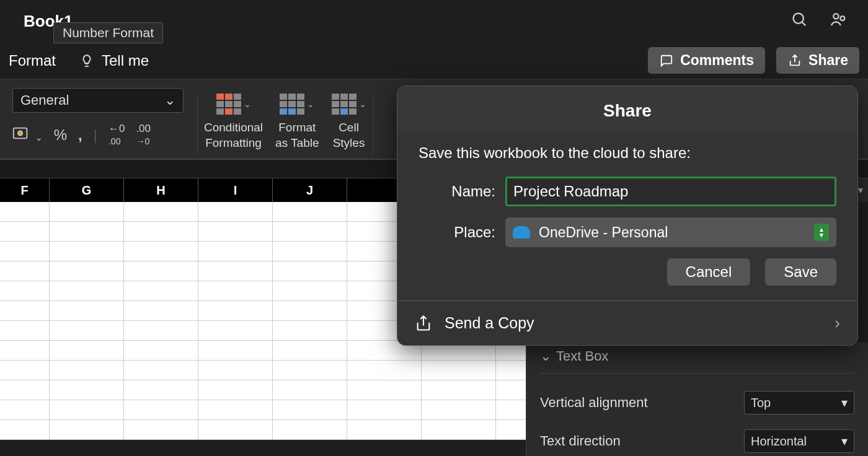 This screenshot has width=868, height=456. I want to click on place-label: Place:, so click(462, 232).